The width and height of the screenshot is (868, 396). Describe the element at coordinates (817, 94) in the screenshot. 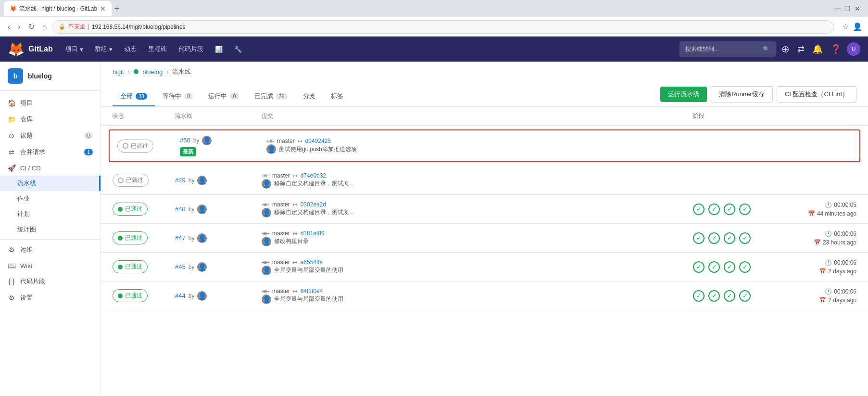

I see `ci-lint-button: CI 配置检查（CI Lint）` at that location.